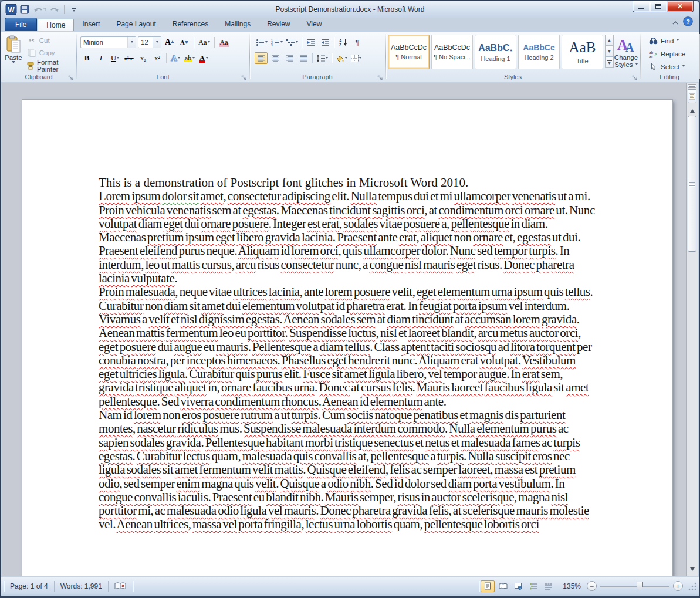  What do you see at coordinates (91, 25) in the screenshot?
I see `tab-insert: Insert` at bounding box center [91, 25].